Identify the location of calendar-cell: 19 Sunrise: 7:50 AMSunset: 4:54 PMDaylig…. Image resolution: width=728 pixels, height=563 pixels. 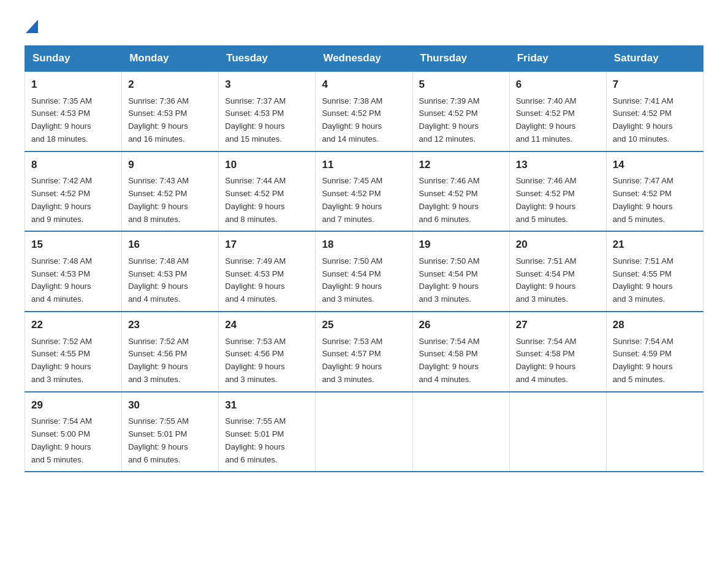
(461, 271).